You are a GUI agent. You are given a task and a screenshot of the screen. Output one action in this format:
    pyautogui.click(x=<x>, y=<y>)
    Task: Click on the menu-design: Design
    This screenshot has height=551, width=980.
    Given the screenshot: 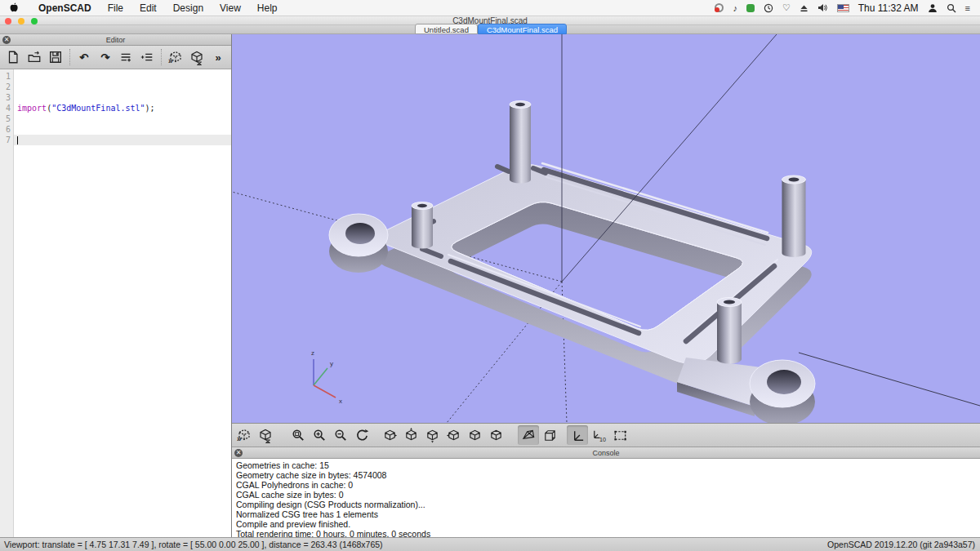 What is the action you would take?
    pyautogui.click(x=188, y=8)
    